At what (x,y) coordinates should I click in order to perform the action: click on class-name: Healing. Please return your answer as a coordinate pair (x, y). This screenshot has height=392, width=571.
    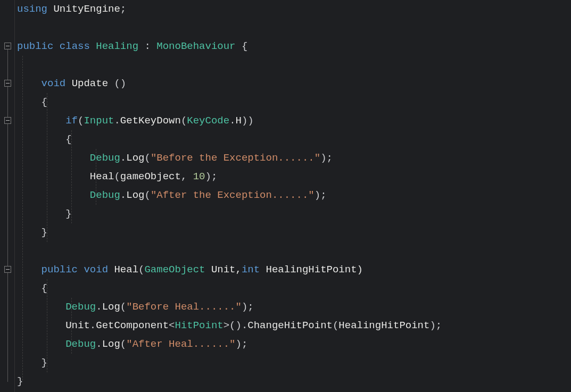
    Looking at the image, I should click on (117, 46).